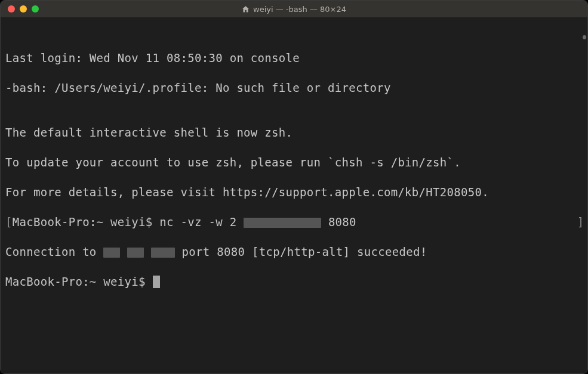 The height and width of the screenshot is (374, 588). What do you see at coordinates (35, 9) in the screenshot?
I see `maximize-button` at bounding box center [35, 9].